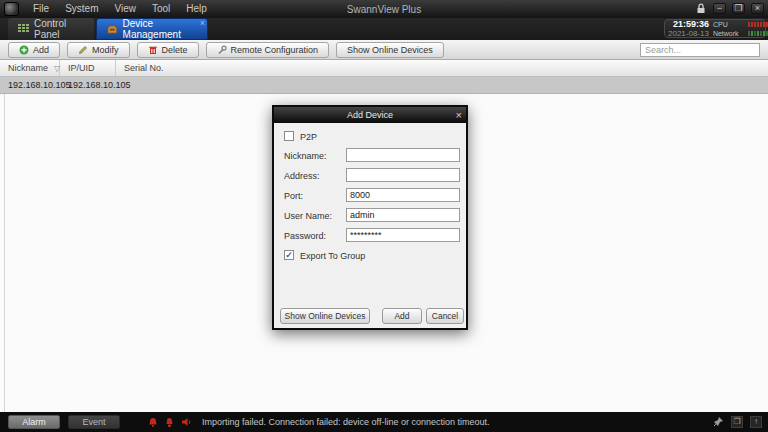 The image size is (768, 432). What do you see at coordinates (170, 422) in the screenshot?
I see `event-bell-icon` at bounding box center [170, 422].